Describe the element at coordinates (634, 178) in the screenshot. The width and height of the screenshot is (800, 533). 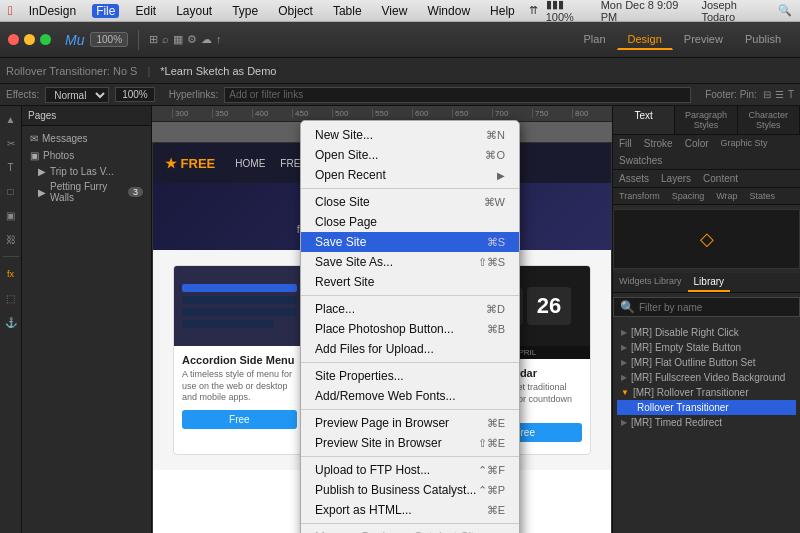
I see `tab-assets: Assets` at that location.